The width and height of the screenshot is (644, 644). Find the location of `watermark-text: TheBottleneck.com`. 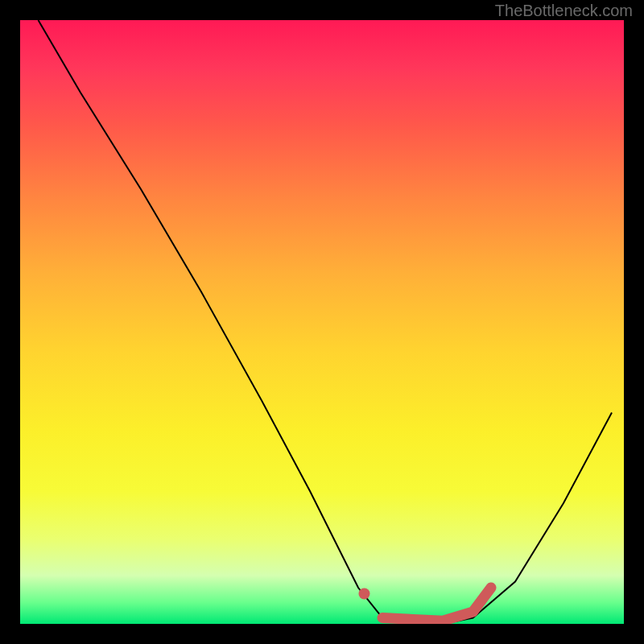

watermark-text: TheBottleneck.com is located at coordinates (564, 11).